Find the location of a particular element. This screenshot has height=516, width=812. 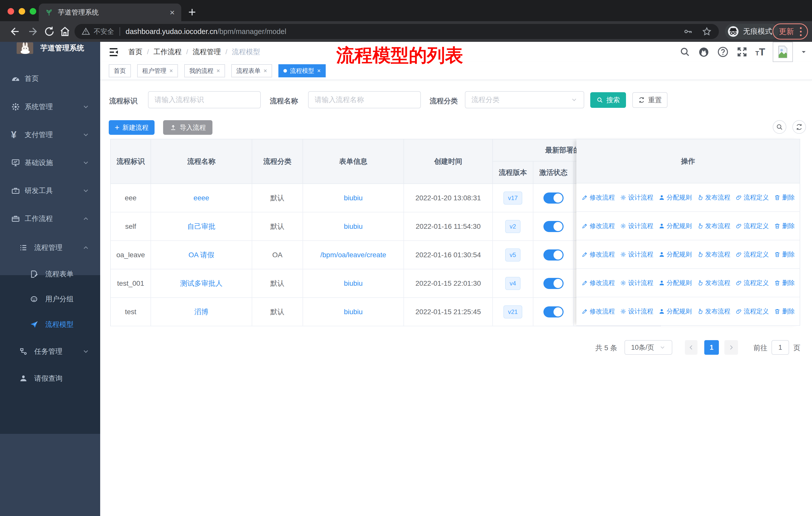

browser-menu-icon is located at coordinates (801, 32).